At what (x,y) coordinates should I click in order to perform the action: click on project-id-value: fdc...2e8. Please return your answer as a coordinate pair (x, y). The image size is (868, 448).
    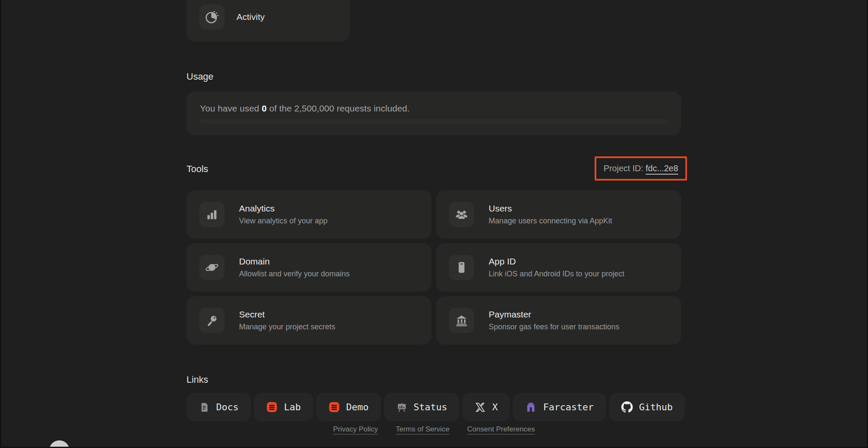
    Looking at the image, I should click on (662, 168).